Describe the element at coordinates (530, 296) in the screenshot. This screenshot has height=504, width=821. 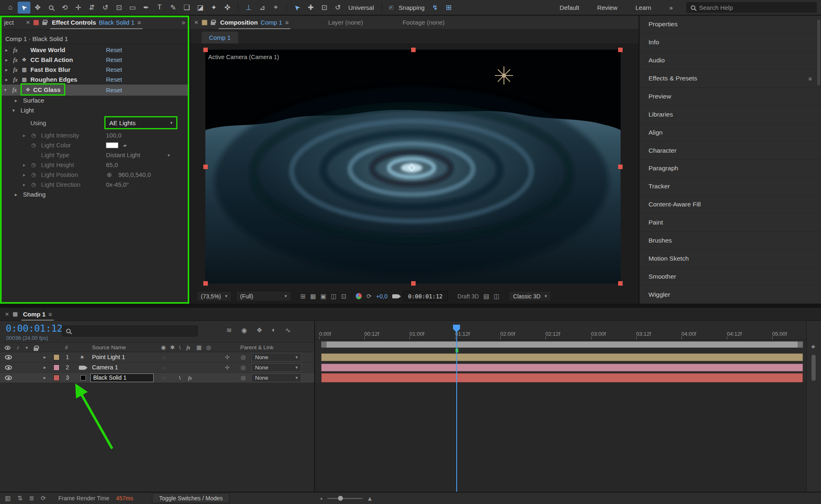
I see `renderer-dropdown: Classic 3D ▾` at that location.